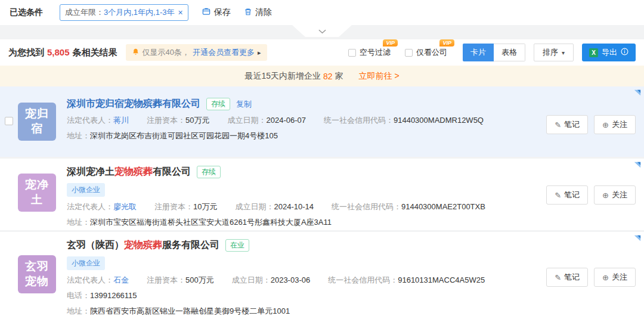 The height and width of the screenshot is (322, 644). I want to click on address-row: 地址：深圳市龙岗区布吉街道可园社区可园花园一期4号楼105, so click(275, 136).